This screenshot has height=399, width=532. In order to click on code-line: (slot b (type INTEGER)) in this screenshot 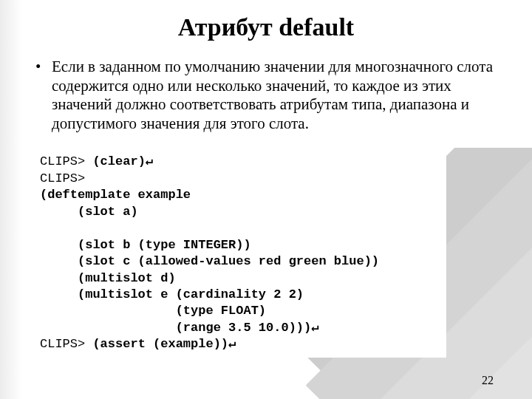, I will do `click(146, 245)`.